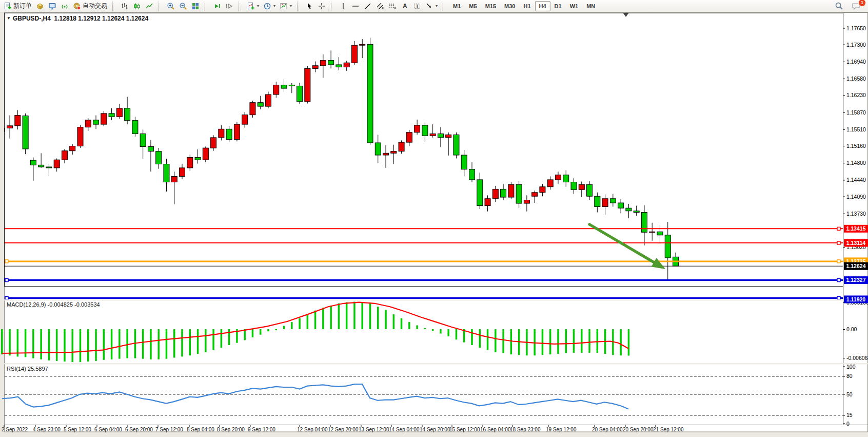 This screenshot has width=868, height=437. I want to click on text-label-tool-button: T, so click(417, 6).